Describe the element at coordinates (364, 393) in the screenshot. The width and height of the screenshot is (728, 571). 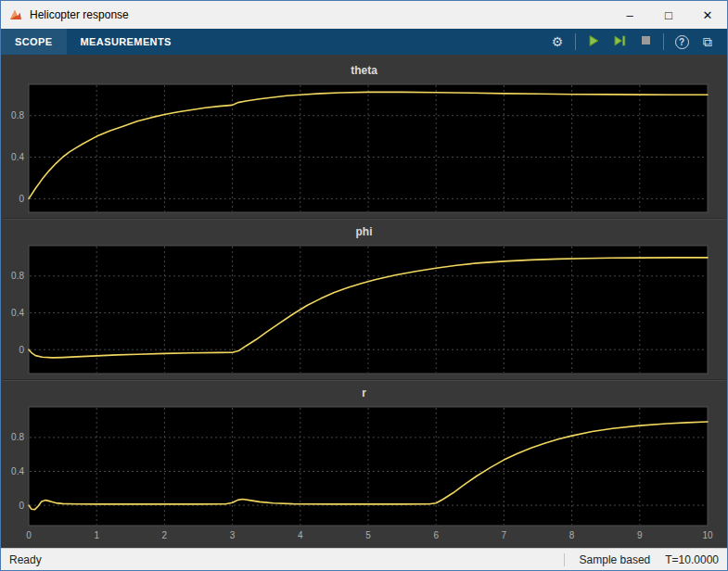
I see `plot-title-r: r` at that location.